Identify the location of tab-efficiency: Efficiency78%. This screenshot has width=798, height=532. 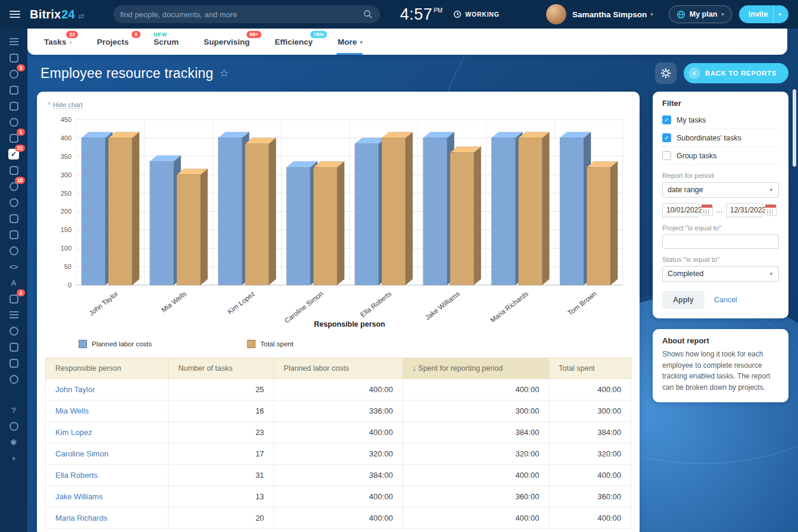
(294, 42).